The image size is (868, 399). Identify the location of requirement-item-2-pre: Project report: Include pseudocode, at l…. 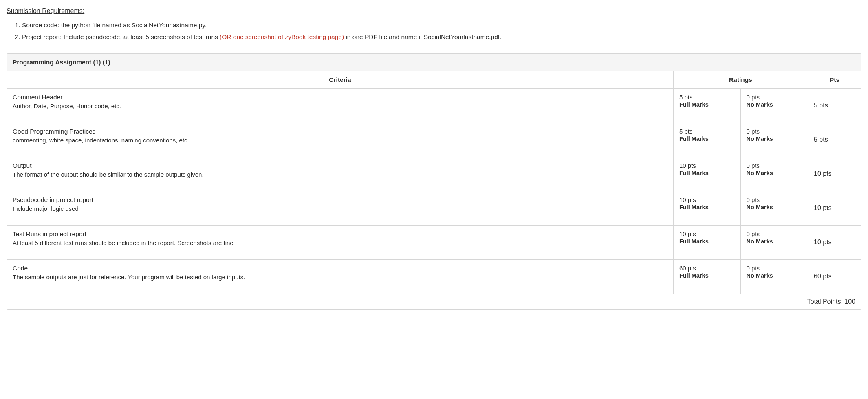
(121, 37).